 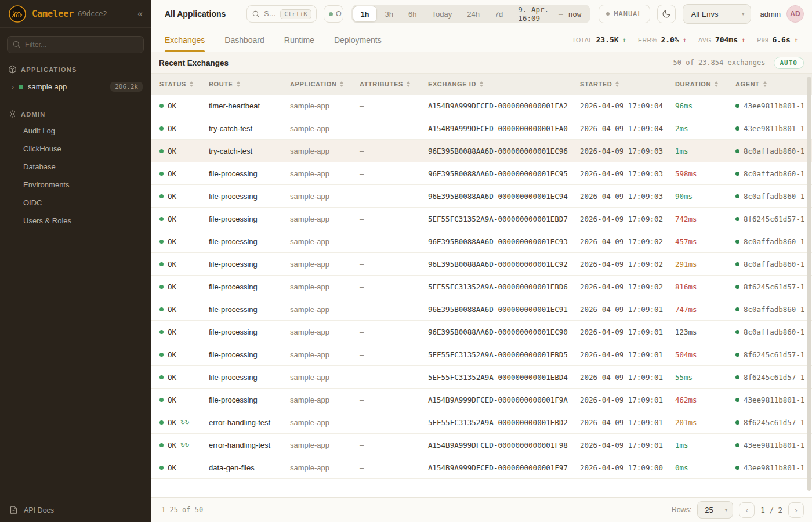 I want to click on rows-per-page-select: 25 ▾, so click(x=715, y=510).